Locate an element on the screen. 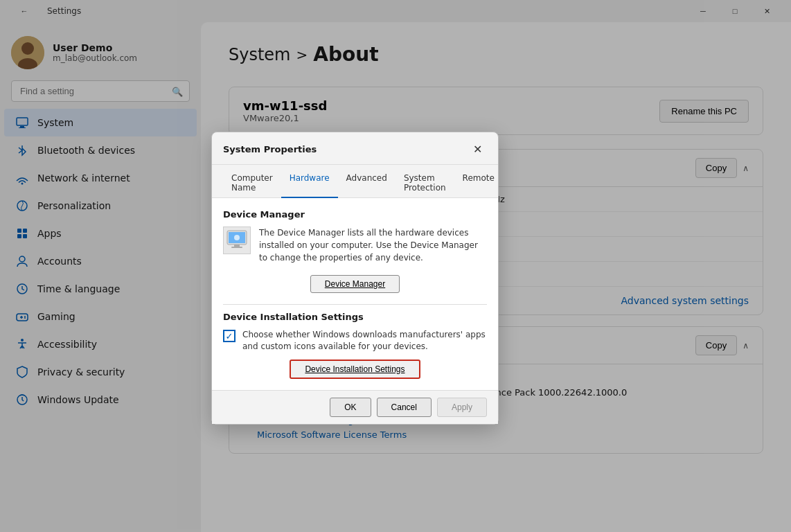  modal-close-button: ✕ is located at coordinates (477, 149).